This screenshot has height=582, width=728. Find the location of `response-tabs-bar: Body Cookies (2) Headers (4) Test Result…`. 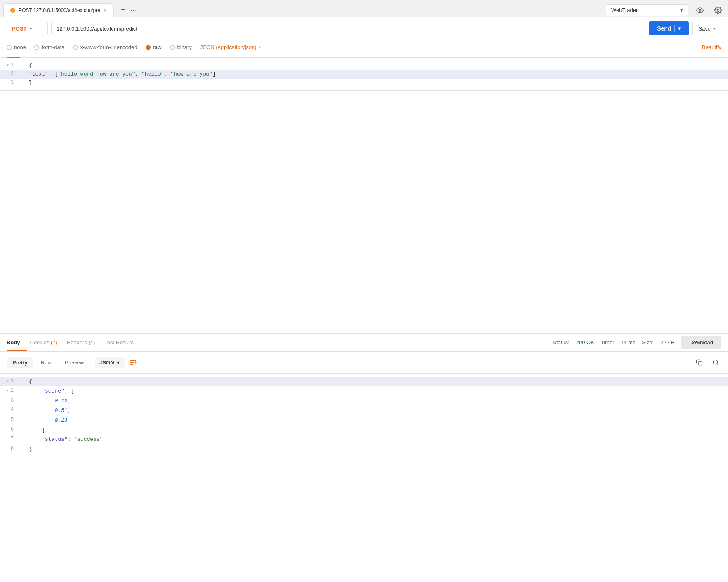

response-tabs-bar: Body Cookies (2) Headers (4) Test Result… is located at coordinates (364, 343).